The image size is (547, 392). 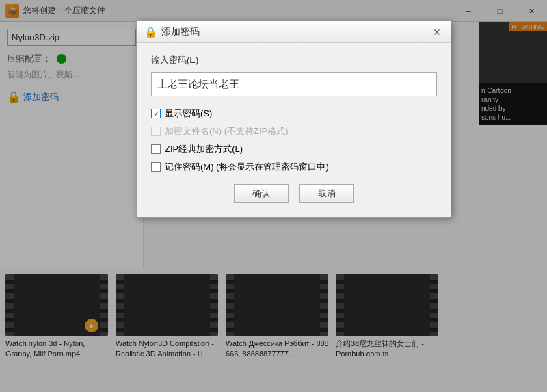 What do you see at coordinates (294, 167) in the screenshot?
I see `remember-password-row: 记住密码(M) (将会显示在管理密码窗口中)` at bounding box center [294, 167].